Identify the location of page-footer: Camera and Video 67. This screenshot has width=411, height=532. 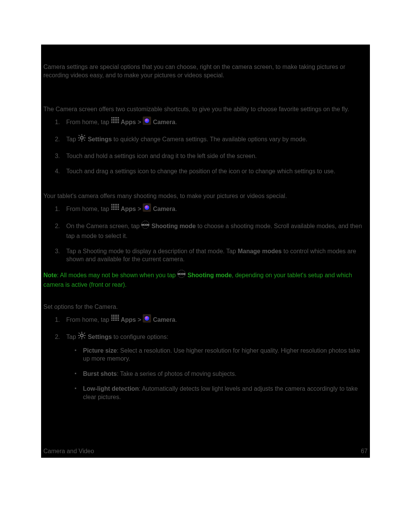
(206, 451).